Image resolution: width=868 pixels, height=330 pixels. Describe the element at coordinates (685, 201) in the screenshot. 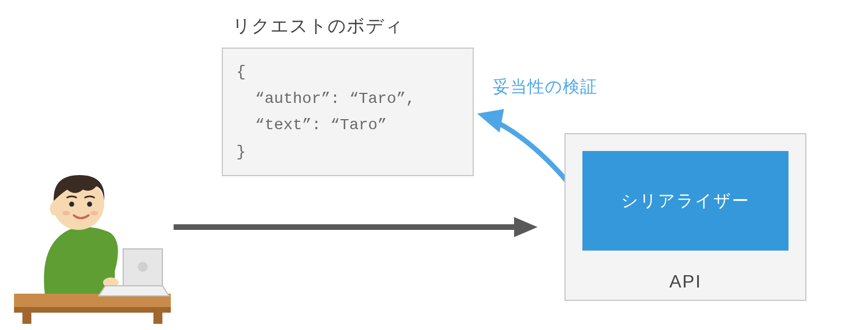

I see `serializer-label: シリアライザー` at that location.